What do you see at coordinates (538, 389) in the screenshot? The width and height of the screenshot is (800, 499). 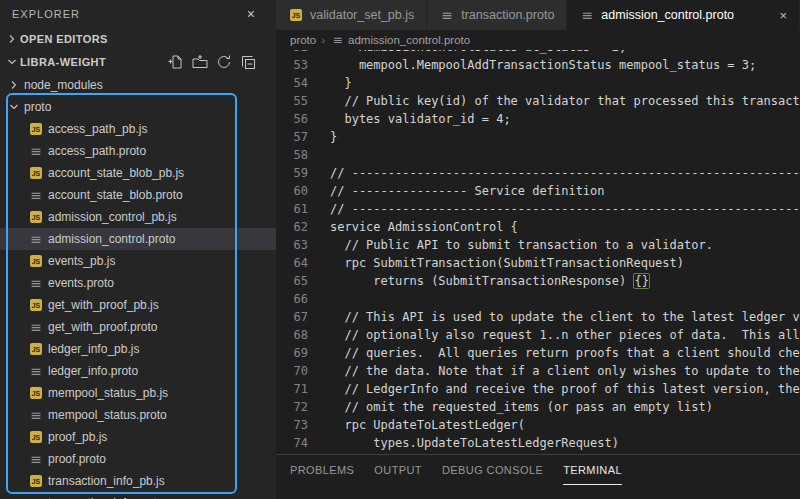 I see `code-line: 71 // LedgerInfo and receive the proof o…` at bounding box center [538, 389].